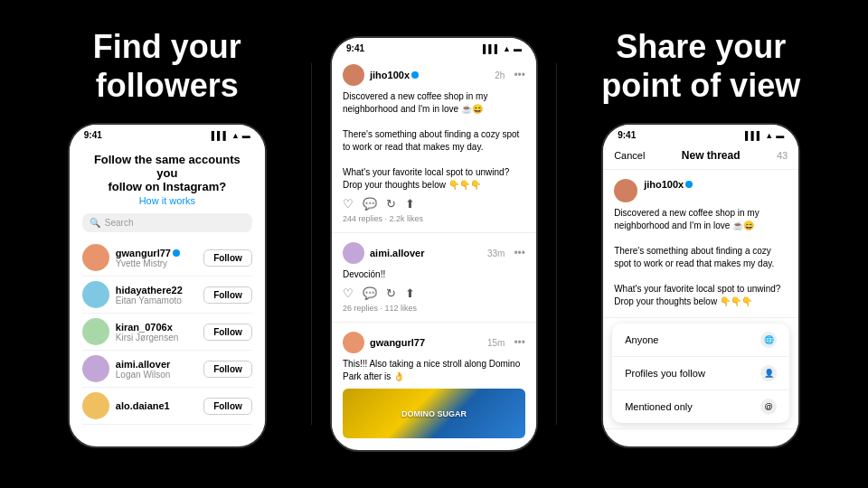 This screenshot has height=488, width=868. I want to click on compose-content: Cancel New thread 43 jiho100x, so click(701, 289).